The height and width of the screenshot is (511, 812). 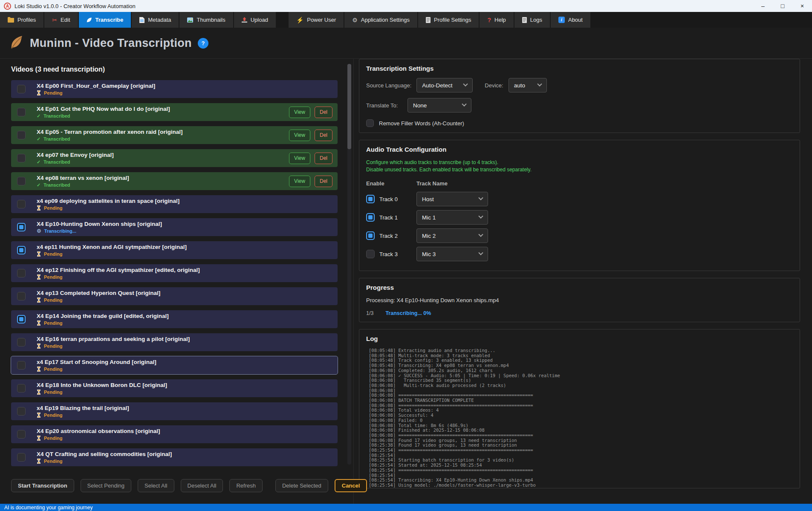 I want to click on video-list-scrollbar, so click(x=350, y=264).